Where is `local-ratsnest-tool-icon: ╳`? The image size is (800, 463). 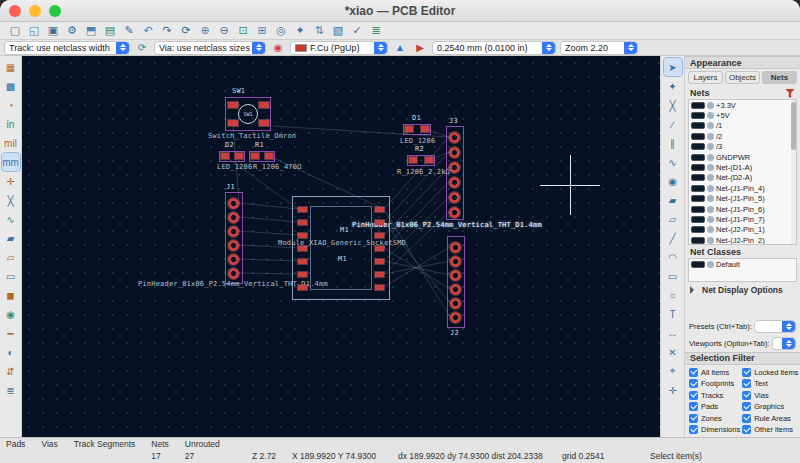
local-ratsnest-tool-icon: ╳ is located at coordinates (673, 105).